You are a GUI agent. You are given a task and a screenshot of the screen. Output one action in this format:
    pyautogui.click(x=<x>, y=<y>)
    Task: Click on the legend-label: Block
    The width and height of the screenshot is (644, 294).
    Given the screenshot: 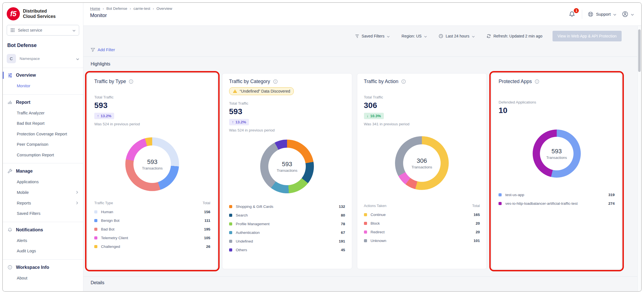 What is the action you would take?
    pyautogui.click(x=375, y=223)
    